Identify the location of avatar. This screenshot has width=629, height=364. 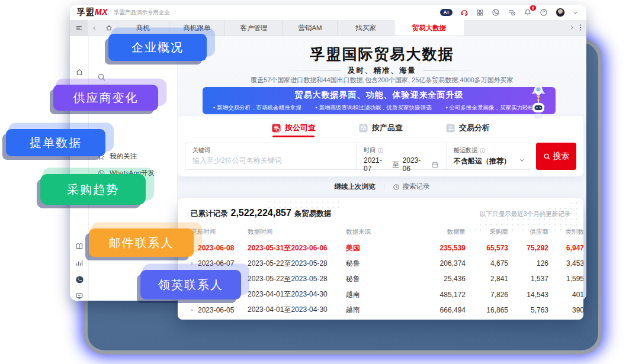
(560, 12).